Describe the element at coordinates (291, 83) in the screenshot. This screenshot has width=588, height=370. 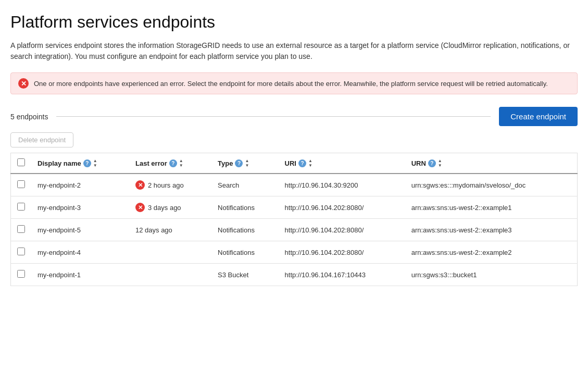
I see `error-banner-text: One or more endpoints have experienced a…` at that location.